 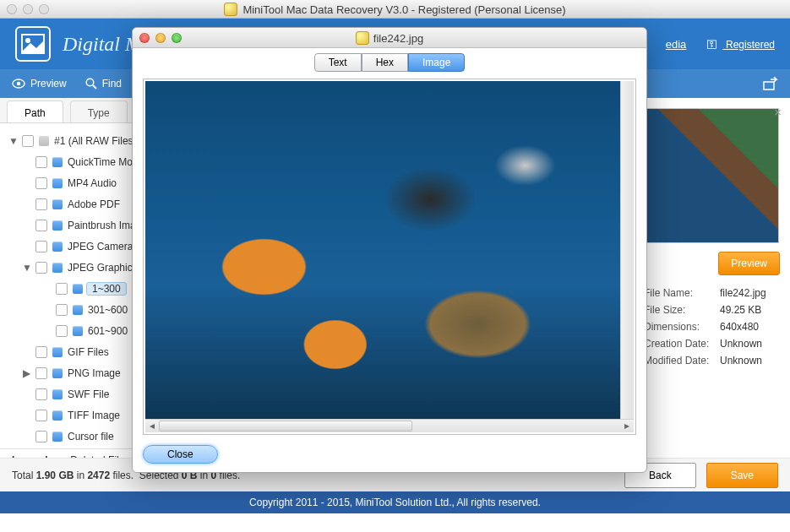 I want to click on window-title: MiniTool Mac Data Recovery V3.0 - Regist…, so click(x=395, y=9).